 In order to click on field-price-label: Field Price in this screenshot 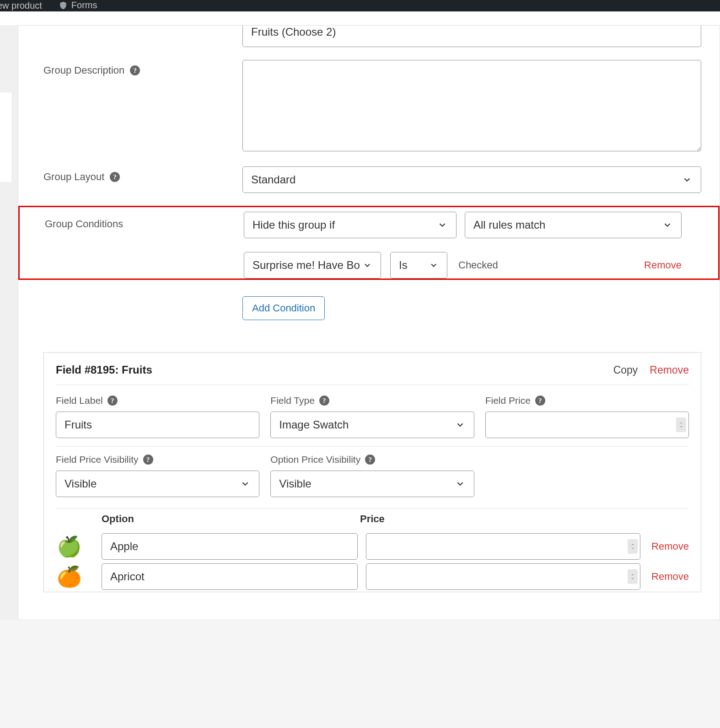, I will do `click(508, 401)`.